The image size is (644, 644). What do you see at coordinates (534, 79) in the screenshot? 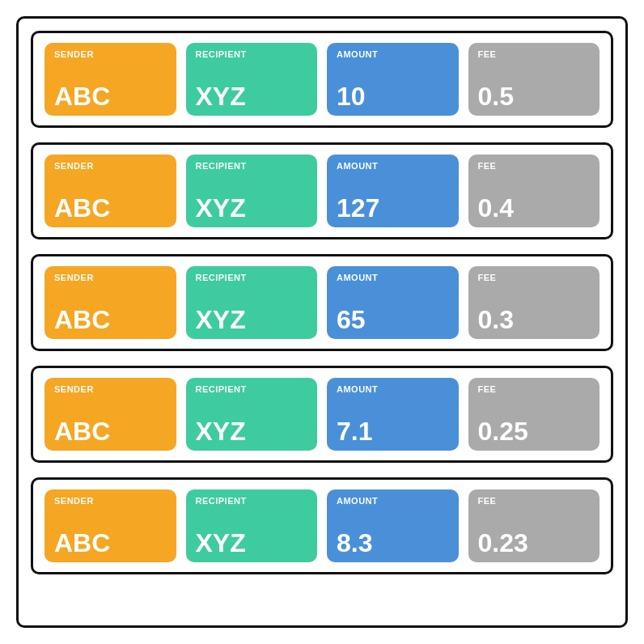
I see `fee-card-row-1: FEE0.5` at bounding box center [534, 79].